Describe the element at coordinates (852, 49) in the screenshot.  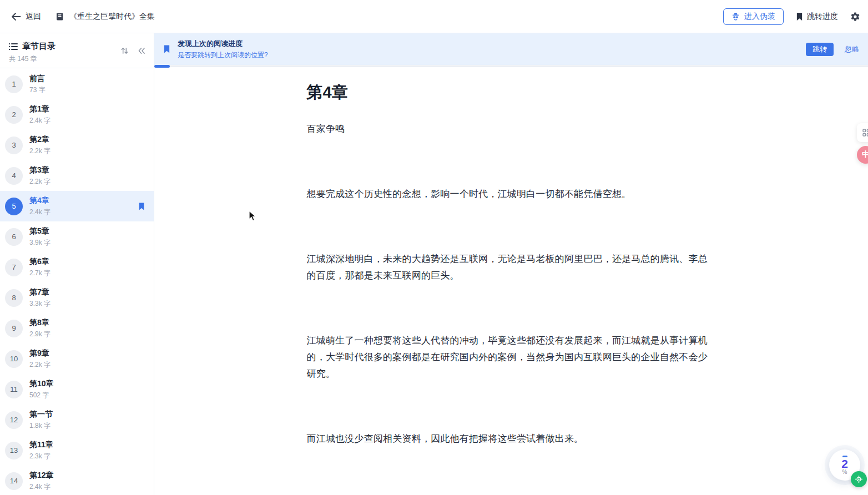
I see `ignore-button: 忽略` at that location.